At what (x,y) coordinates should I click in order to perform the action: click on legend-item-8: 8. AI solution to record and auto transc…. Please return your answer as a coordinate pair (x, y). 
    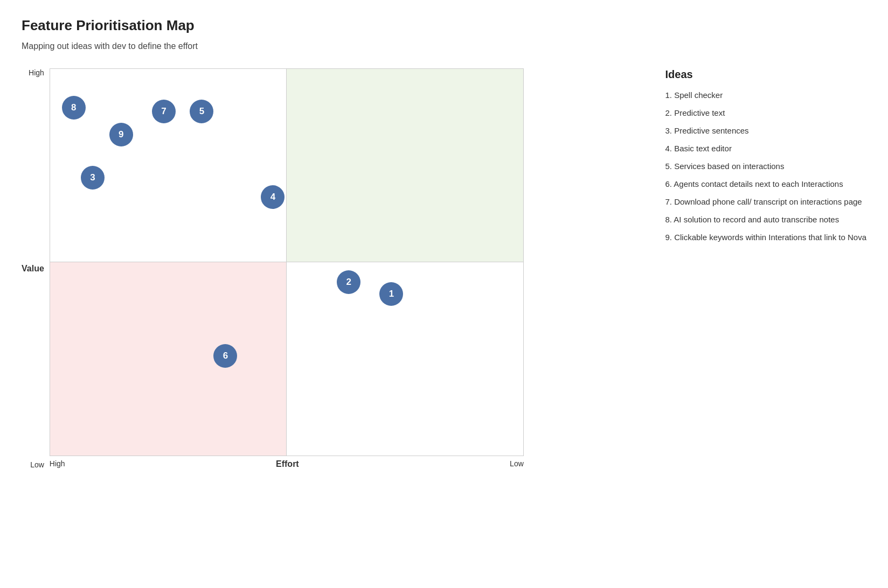
    Looking at the image, I should click on (766, 220).